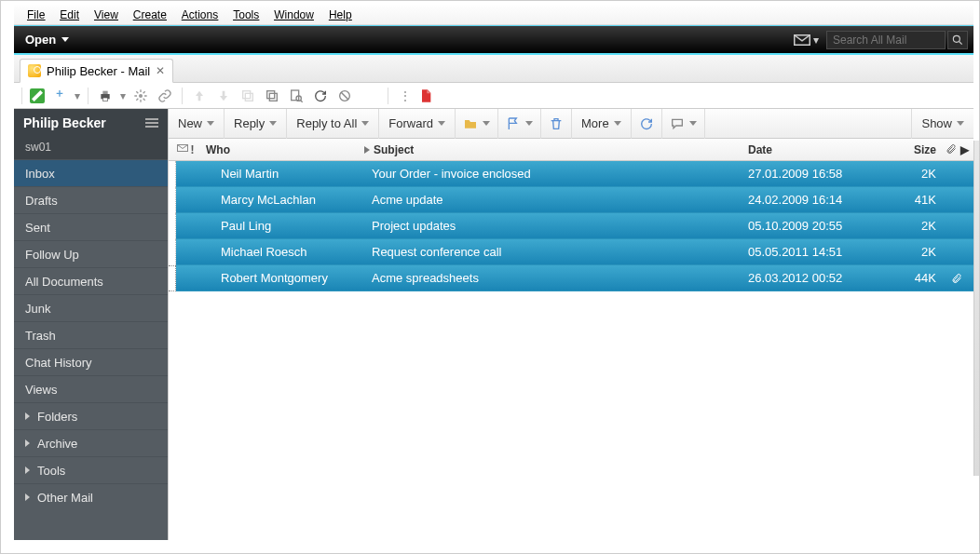  Describe the element at coordinates (91, 443) in the screenshot. I see `sidebar-item-archive: Archive` at that location.